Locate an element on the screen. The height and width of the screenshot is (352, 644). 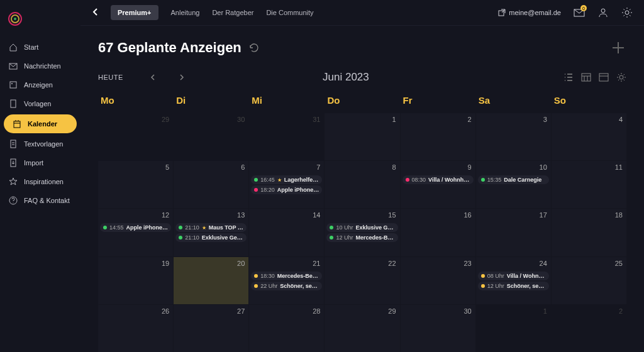
sidebar-item-vorlagen: Vorlagen is located at coordinates (40, 104).